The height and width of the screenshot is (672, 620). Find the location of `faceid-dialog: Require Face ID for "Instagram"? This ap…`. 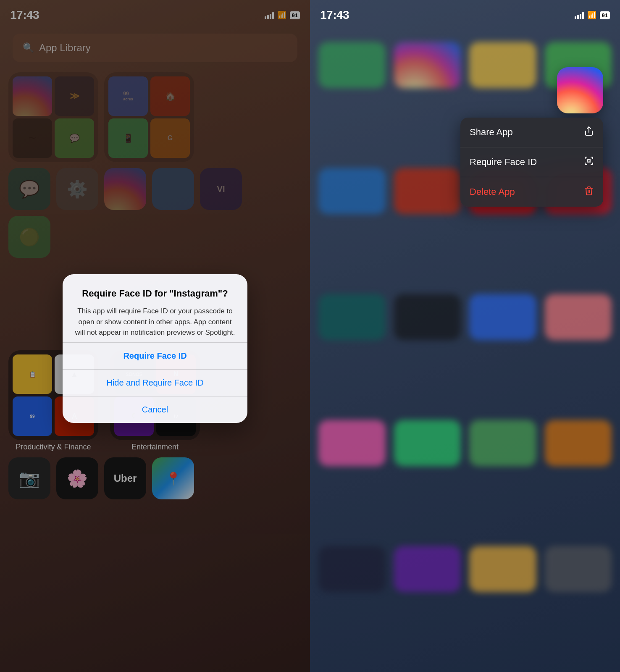

faceid-dialog: Require Face ID for "Instagram"? This ap… is located at coordinates (155, 349).